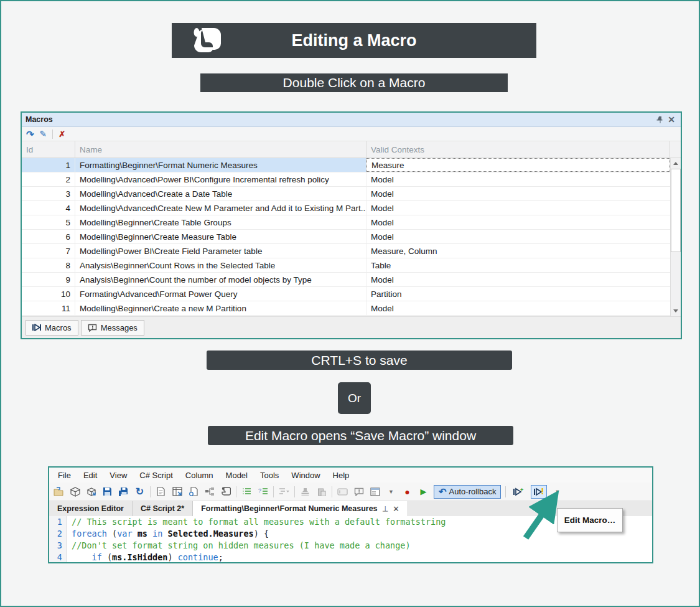 The width and height of the screenshot is (700, 607). Describe the element at coordinates (443, 492) in the screenshot. I see `undo-arrow-icon: ↶` at that location.